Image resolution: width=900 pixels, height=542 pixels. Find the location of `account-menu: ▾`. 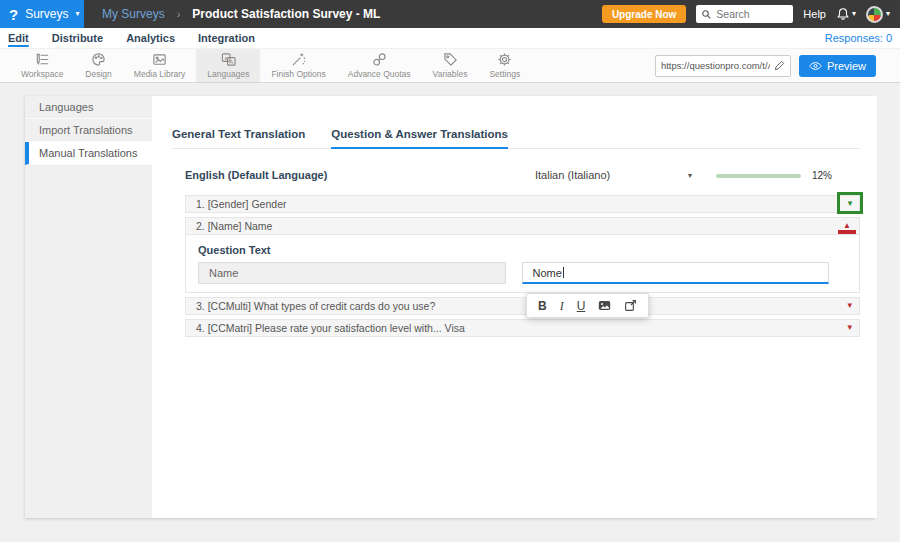

account-menu: ▾ is located at coordinates (878, 14).